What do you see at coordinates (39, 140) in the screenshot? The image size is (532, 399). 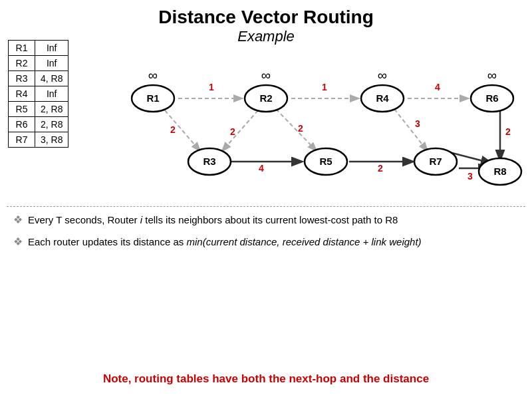 I see `table-row: R73, R8` at bounding box center [39, 140].